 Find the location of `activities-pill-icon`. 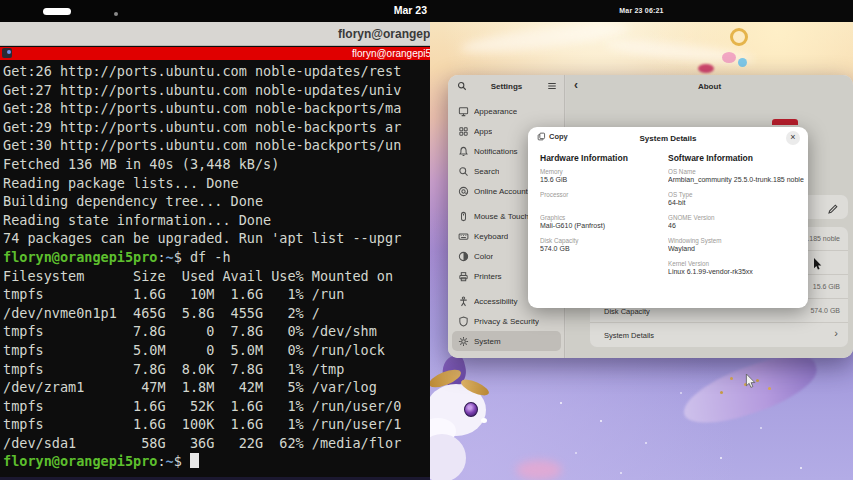

activities-pill-icon is located at coordinates (57, 12).